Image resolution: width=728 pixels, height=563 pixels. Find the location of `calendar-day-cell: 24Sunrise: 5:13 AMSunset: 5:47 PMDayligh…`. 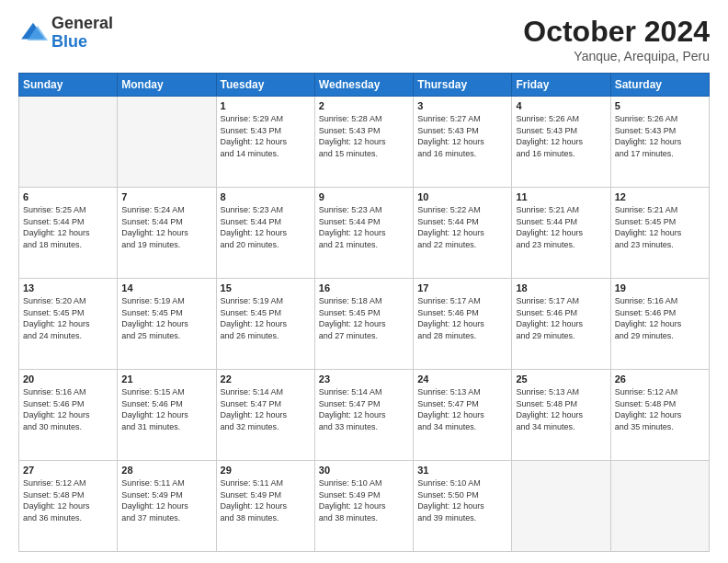

calendar-day-cell: 24Sunrise: 5:13 AMSunset: 5:47 PMDayligh… is located at coordinates (463, 416).